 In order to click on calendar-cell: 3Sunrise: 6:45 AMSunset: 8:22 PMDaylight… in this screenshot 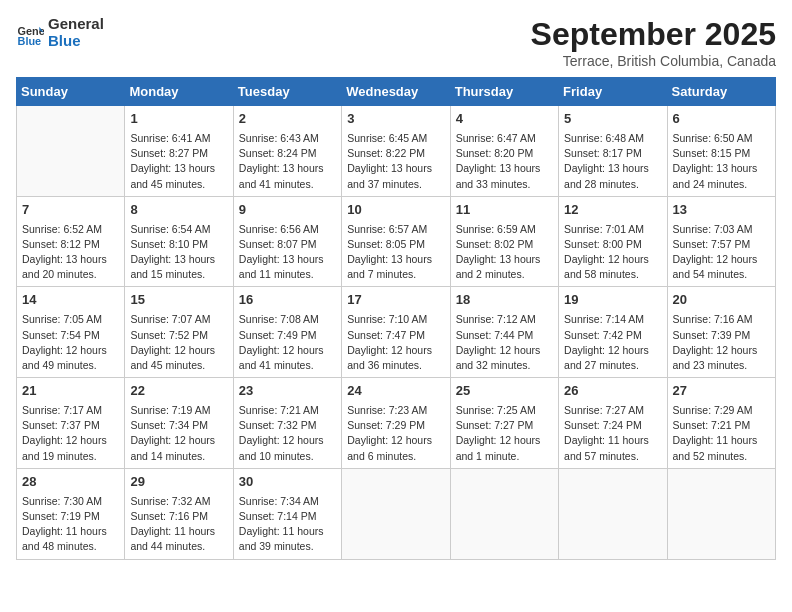, I will do `click(396, 152)`.